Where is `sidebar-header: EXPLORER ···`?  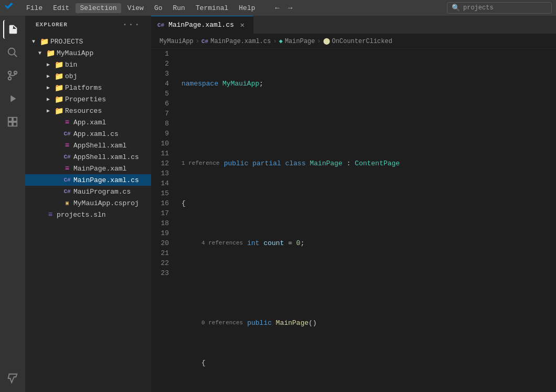 sidebar-header: EXPLORER ··· is located at coordinates (88, 25).